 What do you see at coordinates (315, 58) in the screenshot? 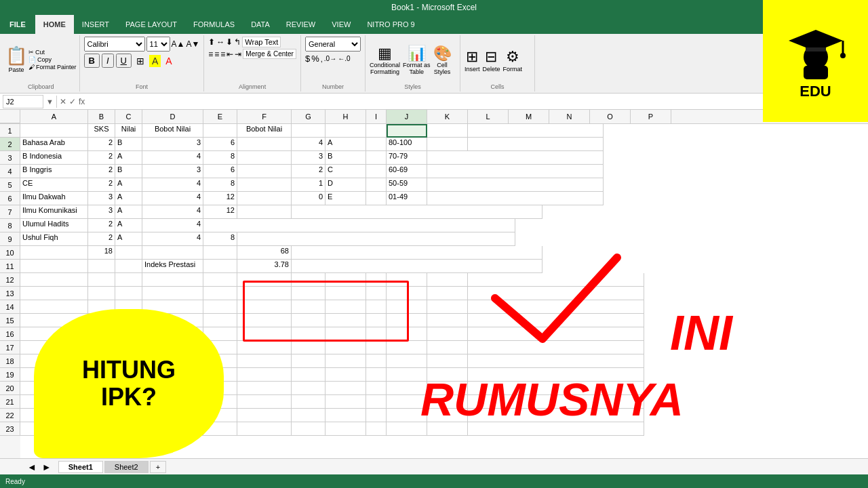
I see `percent-button: %` at bounding box center [315, 58].